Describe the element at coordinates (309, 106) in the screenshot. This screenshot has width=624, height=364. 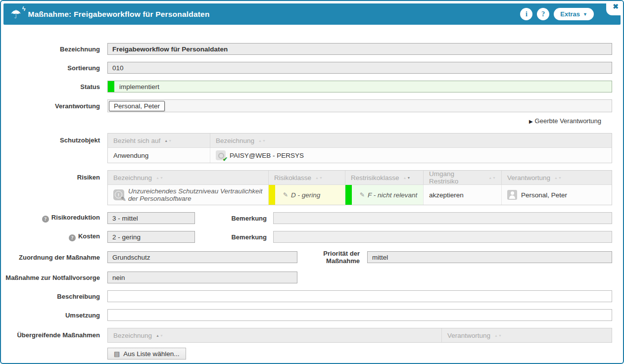
I see `row-verantwortung: Verantwortung Personal, Peter` at that location.